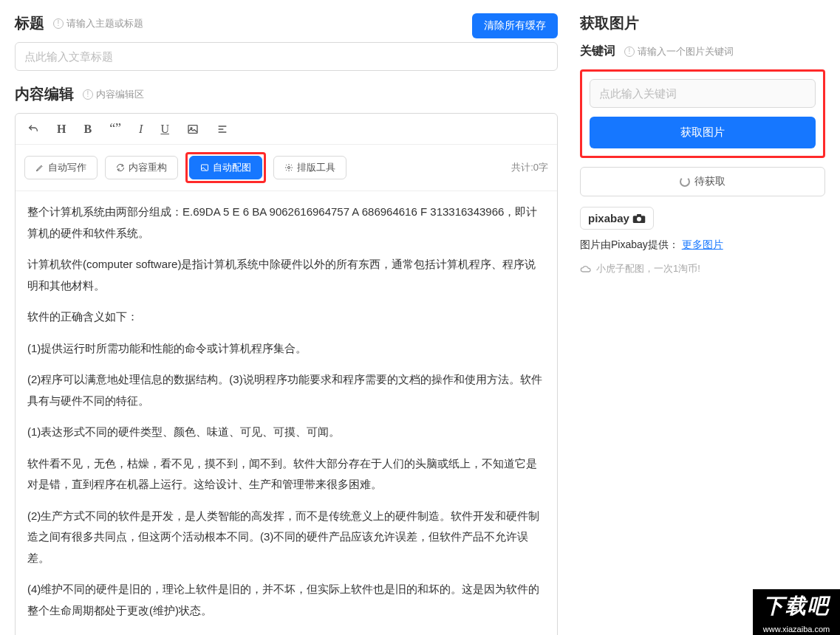 The width and height of the screenshot is (840, 635). I want to click on keyword-header: 关键词 ! 请输入一个图片关键词, so click(703, 52).